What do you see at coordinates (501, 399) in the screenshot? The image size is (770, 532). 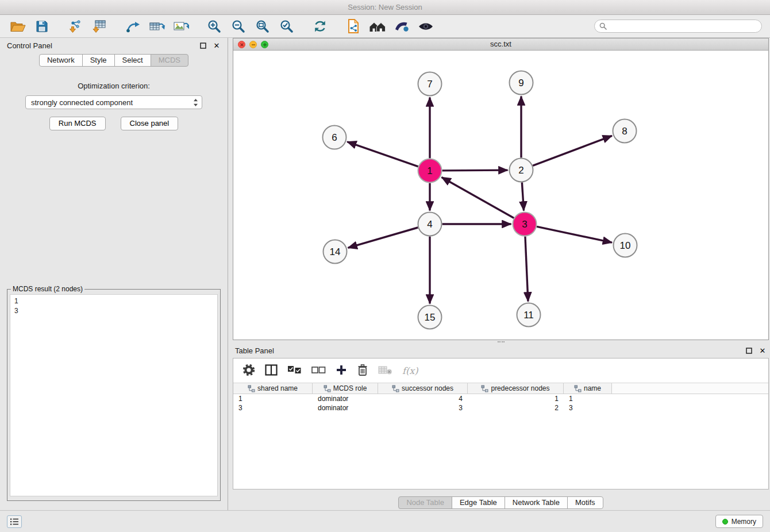 I see `table-row: 1dominator411` at bounding box center [501, 399].